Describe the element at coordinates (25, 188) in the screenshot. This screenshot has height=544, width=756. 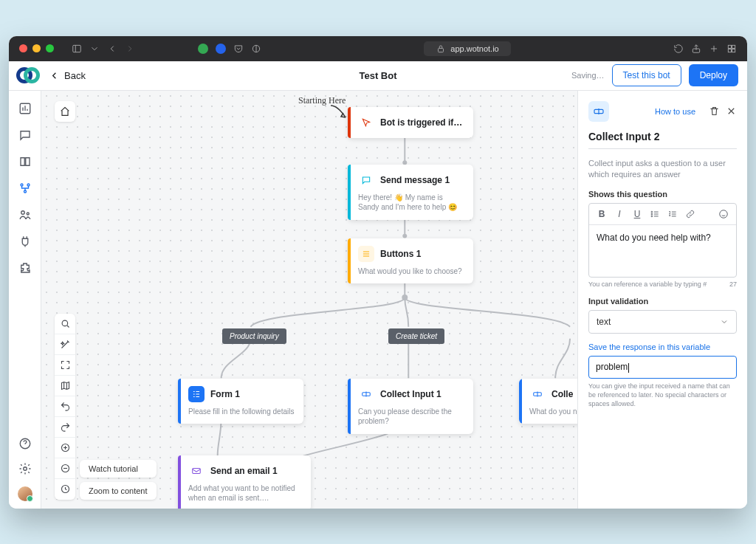
I see `nav-flow-icon` at that location.